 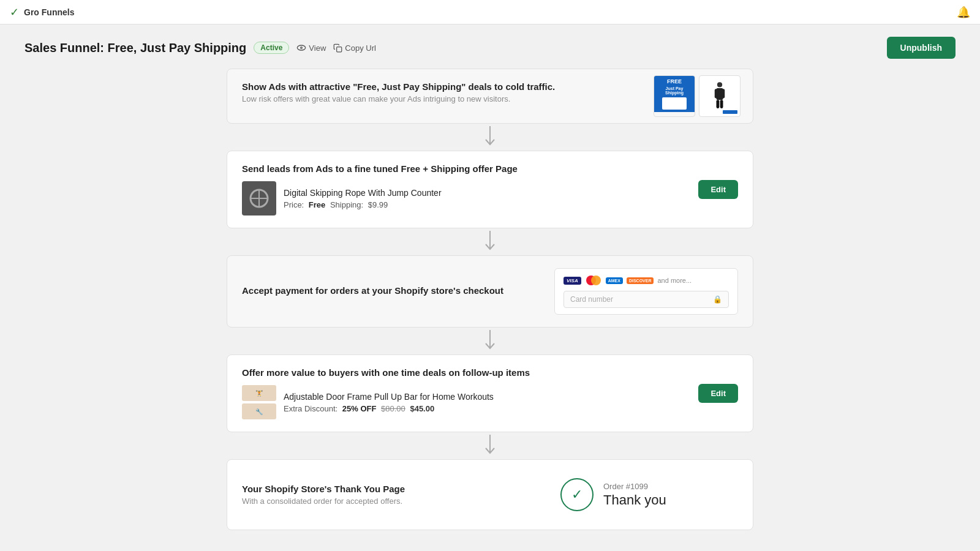 What do you see at coordinates (259, 393) in the screenshot?
I see `upsell-img-1: 🏋️` at bounding box center [259, 393].